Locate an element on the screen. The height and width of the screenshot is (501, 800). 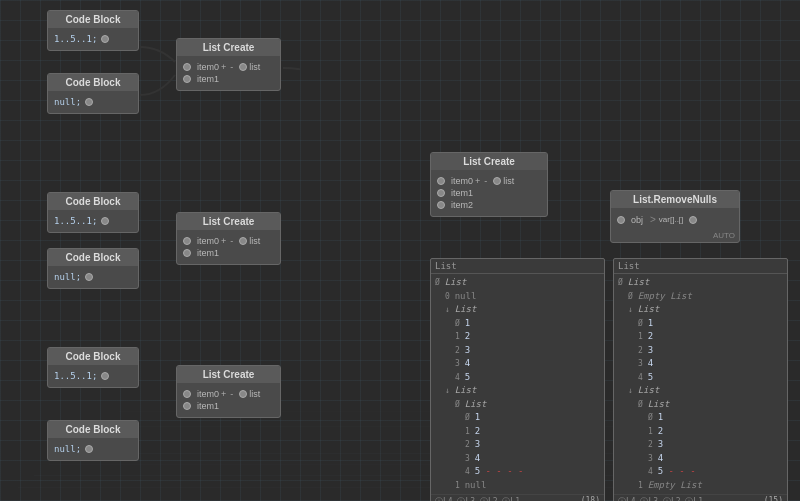
code-block-3b-value: null; is located at coordinates (68, 449).